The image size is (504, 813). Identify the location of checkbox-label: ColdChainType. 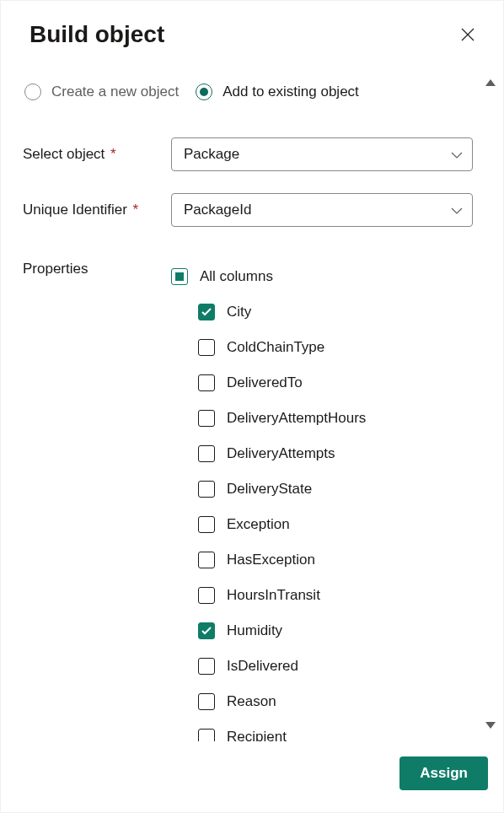
(276, 347).